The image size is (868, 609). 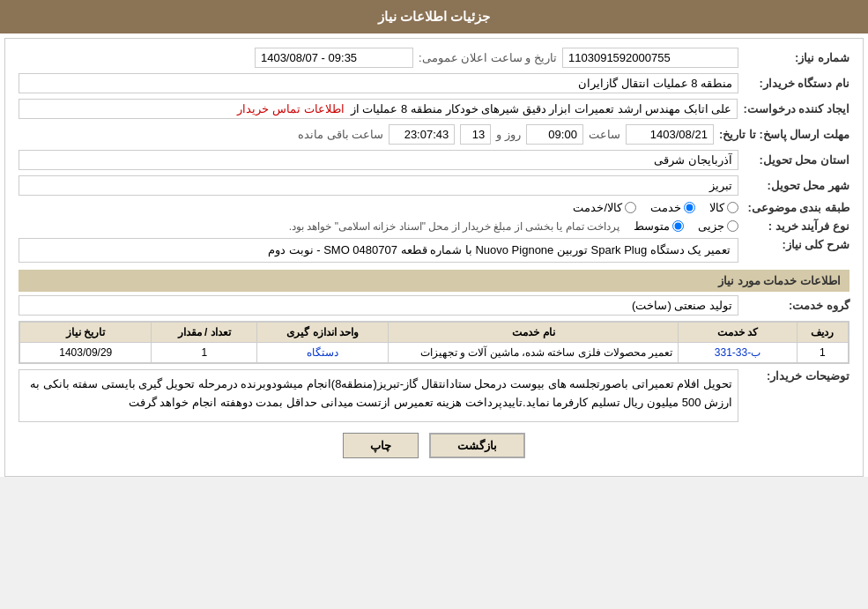 I want to click on ijad-konande-link: اطلاعات تماس خریدار, so click(x=291, y=109).